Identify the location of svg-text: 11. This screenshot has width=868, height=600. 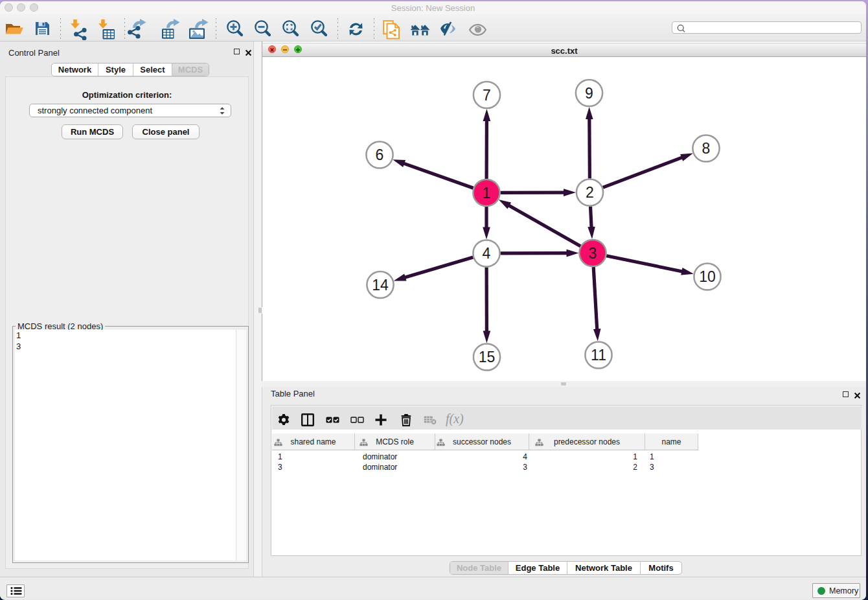
(599, 355).